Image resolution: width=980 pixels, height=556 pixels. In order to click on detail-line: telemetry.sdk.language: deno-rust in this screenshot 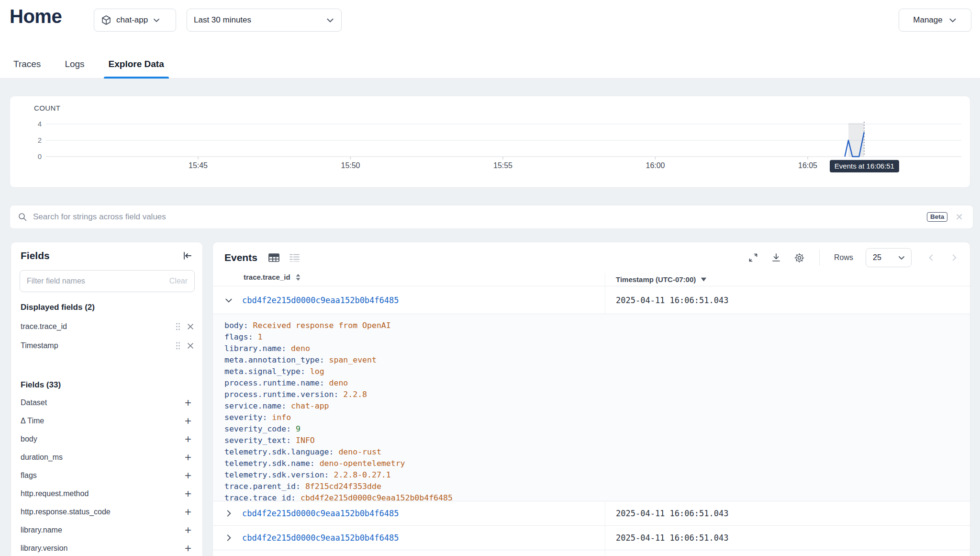, I will do `click(597, 452)`.